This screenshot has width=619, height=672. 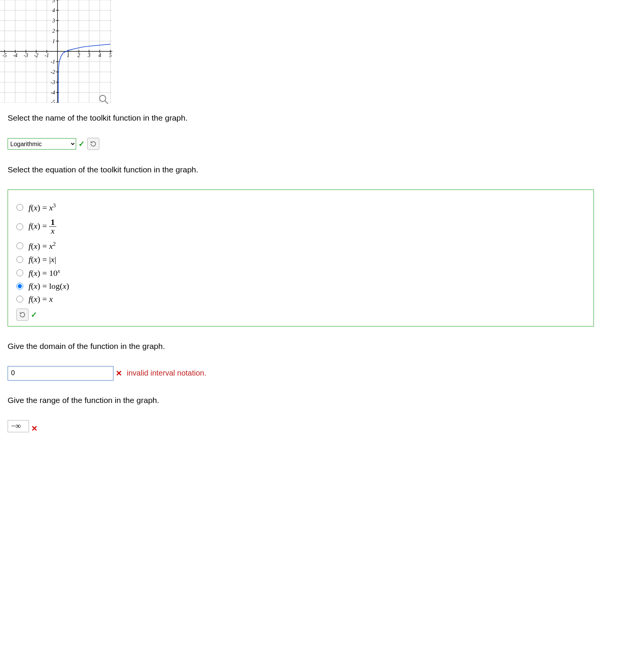 I want to click on retry-button-q1, so click(x=93, y=144).